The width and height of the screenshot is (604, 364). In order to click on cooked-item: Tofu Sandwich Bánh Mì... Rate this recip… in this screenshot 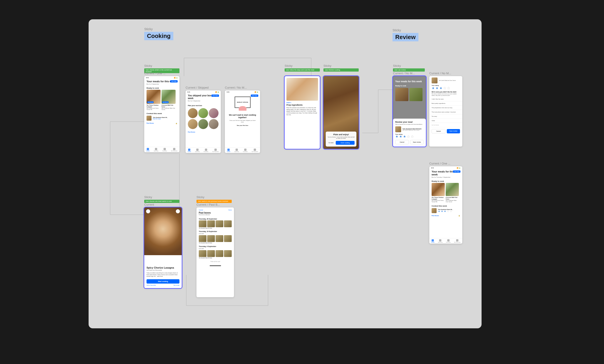, I will do `click(162, 118)`.